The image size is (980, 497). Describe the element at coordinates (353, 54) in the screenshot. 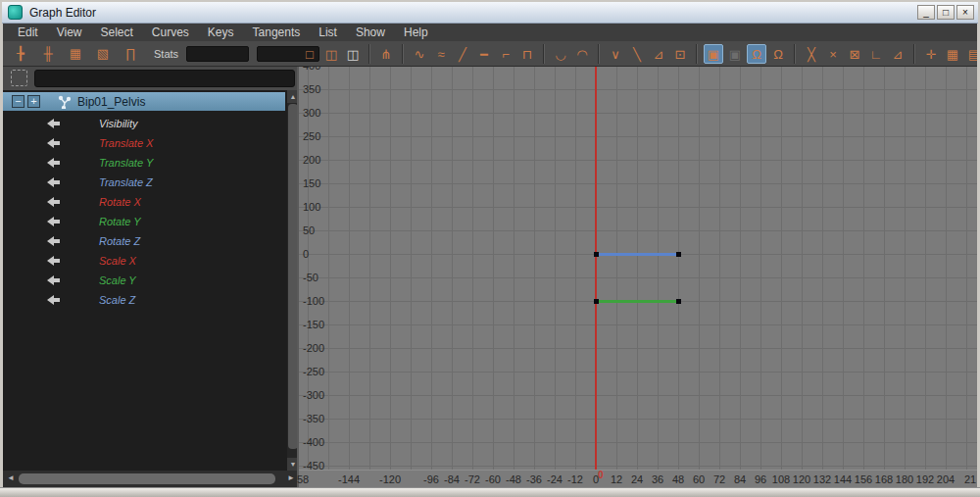

I see `normalized-view-icon: ◫` at that location.